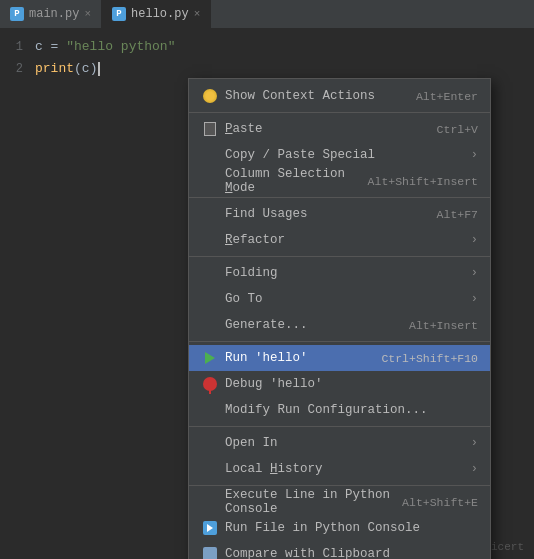 The image size is (534, 559). I want to click on menu-label-find-usages: Find Usages, so click(266, 214).